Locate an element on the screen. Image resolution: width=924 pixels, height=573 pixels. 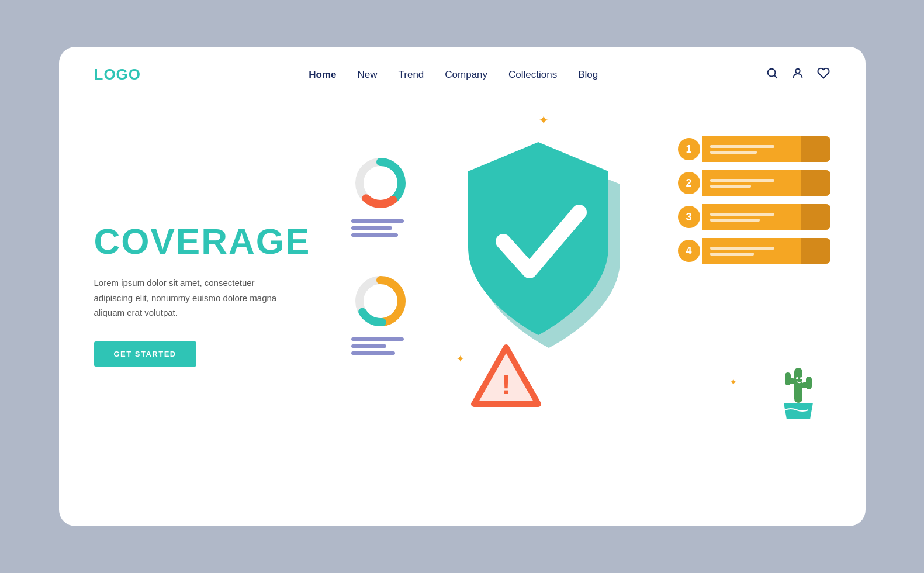
shield-graphic is located at coordinates (538, 241).